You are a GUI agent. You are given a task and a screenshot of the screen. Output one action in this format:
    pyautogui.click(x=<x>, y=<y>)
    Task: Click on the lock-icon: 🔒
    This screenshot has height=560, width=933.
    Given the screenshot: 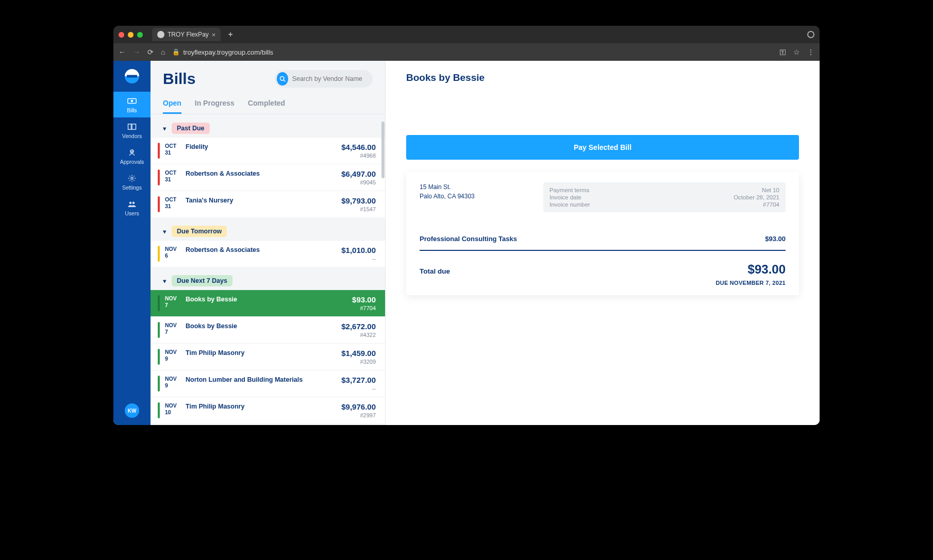 What is the action you would take?
    pyautogui.click(x=176, y=52)
    